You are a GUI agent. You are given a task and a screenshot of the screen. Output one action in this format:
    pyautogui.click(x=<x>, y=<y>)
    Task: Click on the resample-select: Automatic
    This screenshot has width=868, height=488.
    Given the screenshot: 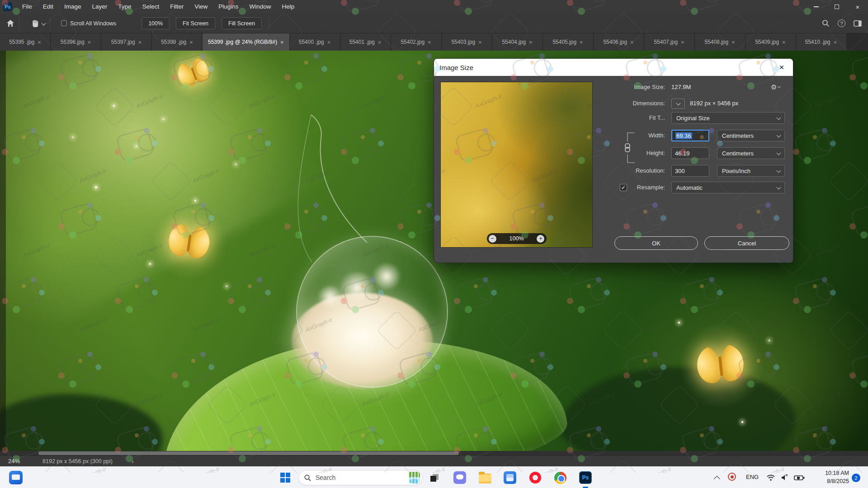 What is the action you would take?
    pyautogui.click(x=728, y=188)
    